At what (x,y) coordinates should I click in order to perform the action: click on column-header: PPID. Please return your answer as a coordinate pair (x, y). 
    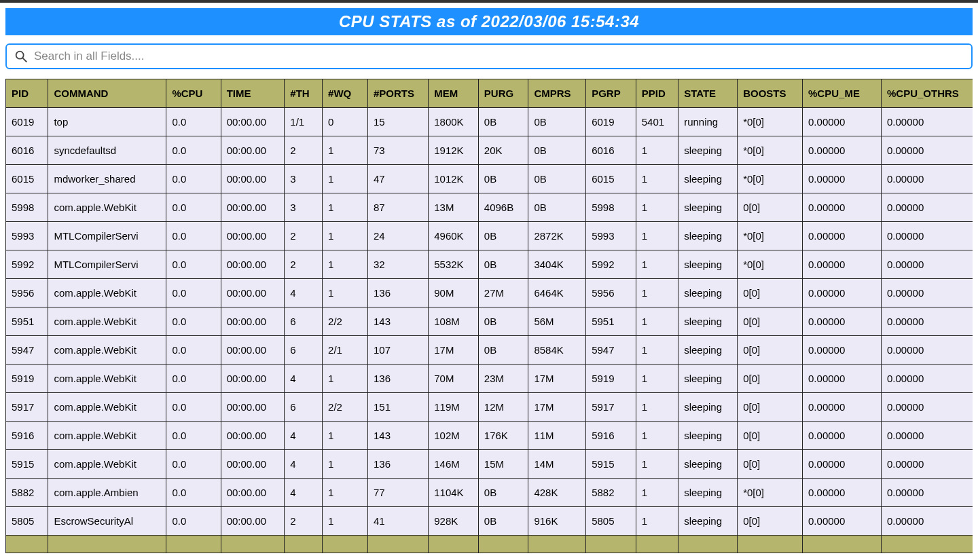
    Looking at the image, I should click on (657, 94).